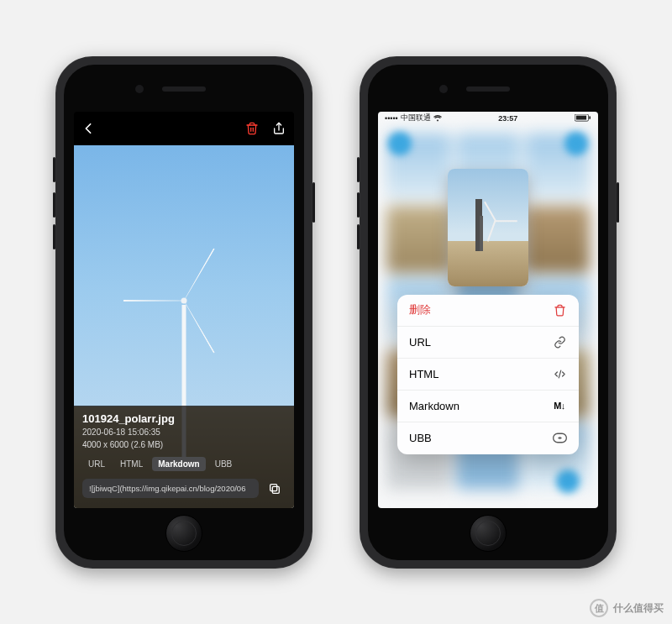 Image resolution: width=672 pixels, height=624 pixels. Describe the element at coordinates (184, 457) in the screenshot. I see `info-panel: 101924_polarr.jpg 2020-06-18 15:06:35 40…` at that location.